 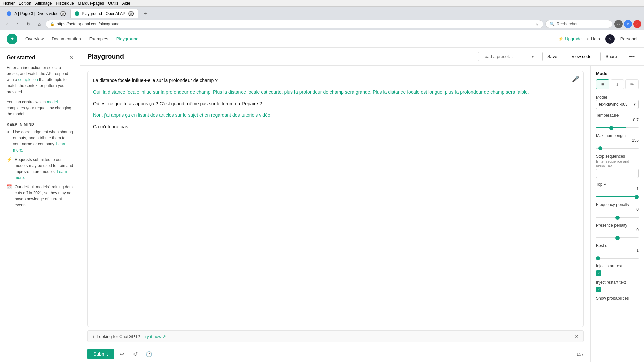 I want to click on lock-icon: 🔒, so click(x=52, y=24).